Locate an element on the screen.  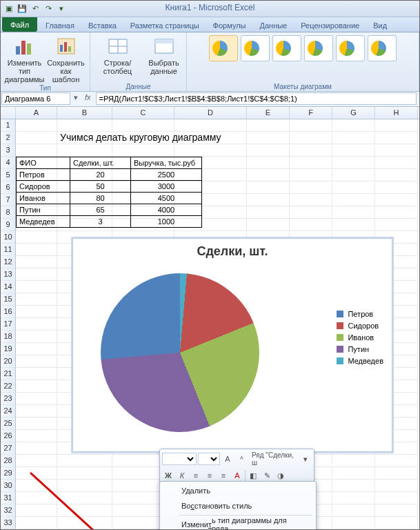
tab-insert: Вставка is located at coordinates (102, 26).